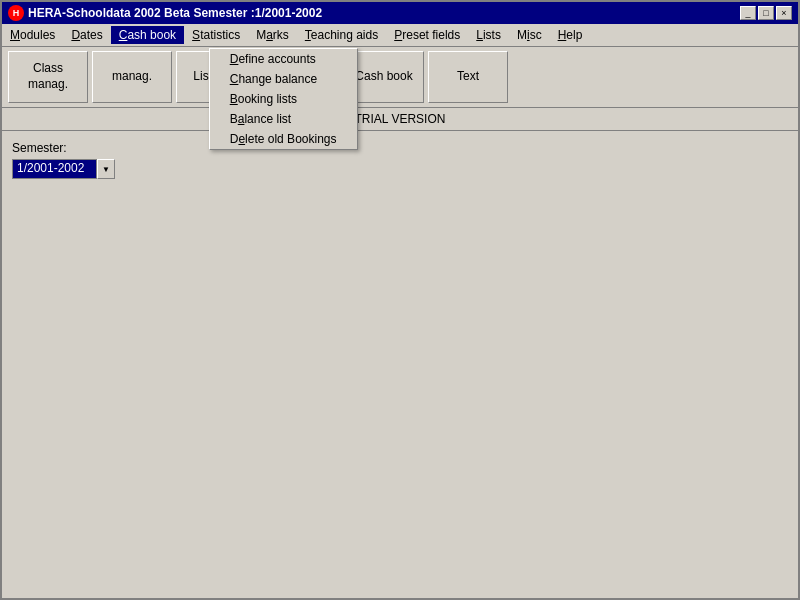  Describe the element at coordinates (106, 169) in the screenshot. I see `semester-dropdown-arrow: ▼` at that location.